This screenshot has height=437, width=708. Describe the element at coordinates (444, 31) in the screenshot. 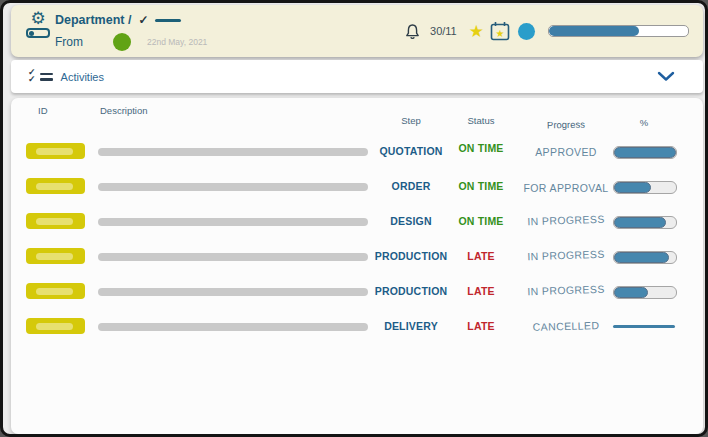

I see `notification-count: 30/11` at that location.